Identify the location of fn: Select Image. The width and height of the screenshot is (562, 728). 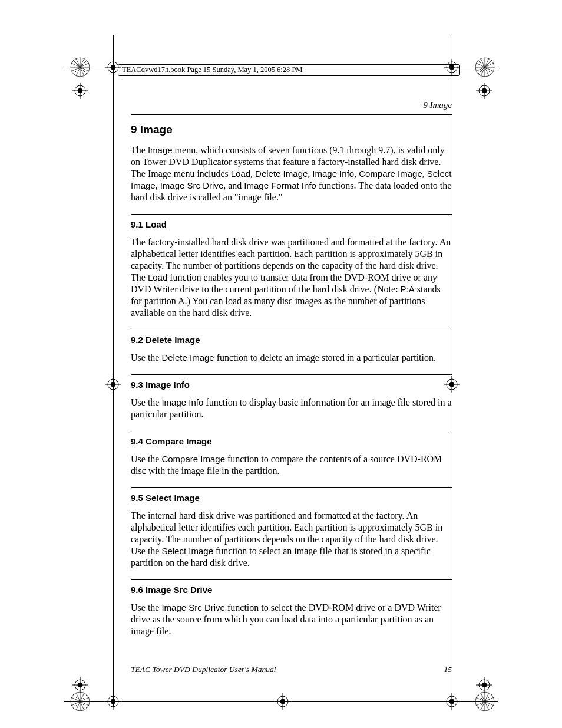
(187, 551).